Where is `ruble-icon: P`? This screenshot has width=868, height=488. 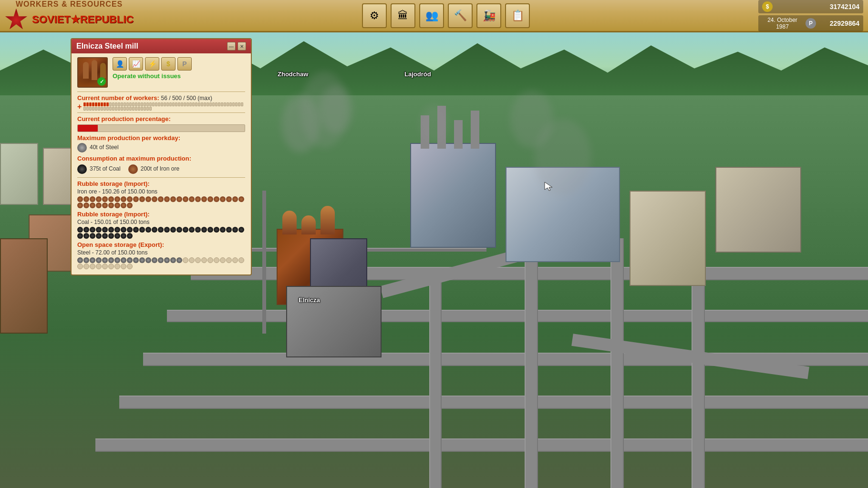
ruble-icon: P is located at coordinates (811, 23).